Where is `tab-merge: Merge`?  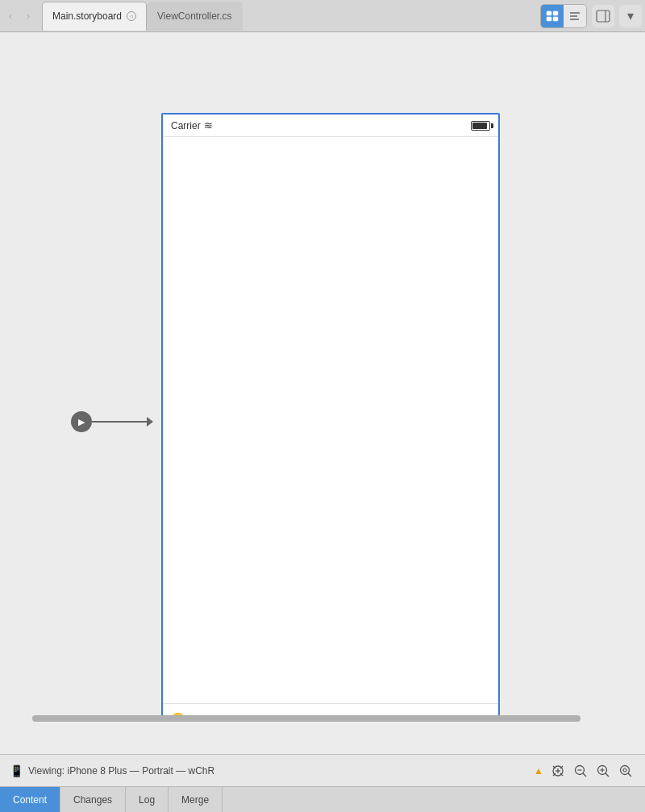
tab-merge: Merge is located at coordinates (195, 800).